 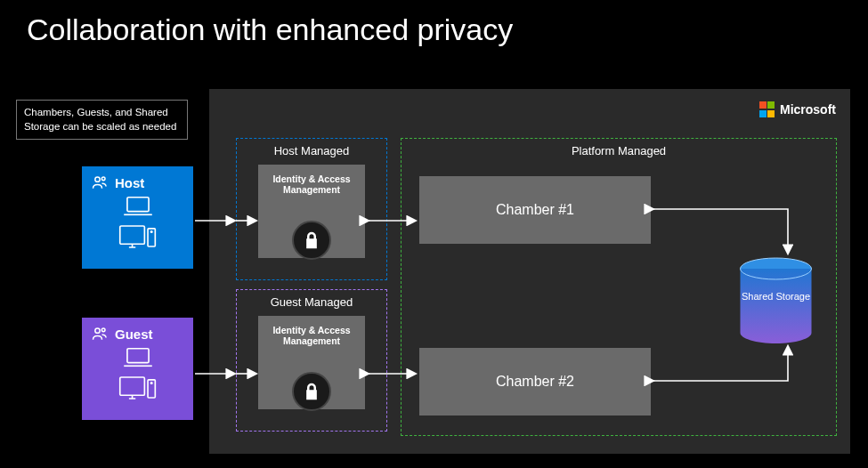 I want to click on chamber-1: Chamber #1, so click(x=535, y=210).